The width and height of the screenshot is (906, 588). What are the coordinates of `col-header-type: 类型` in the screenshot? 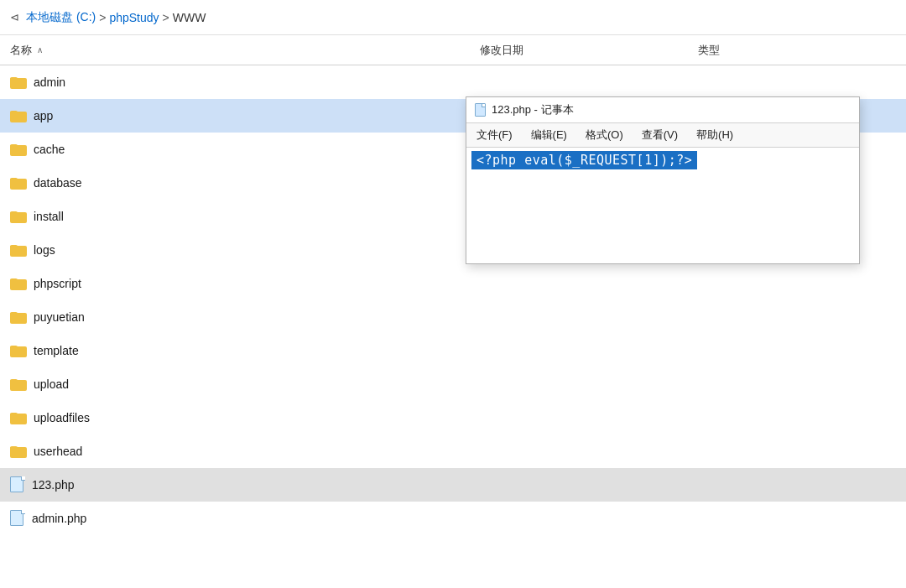 It's located at (797, 50).